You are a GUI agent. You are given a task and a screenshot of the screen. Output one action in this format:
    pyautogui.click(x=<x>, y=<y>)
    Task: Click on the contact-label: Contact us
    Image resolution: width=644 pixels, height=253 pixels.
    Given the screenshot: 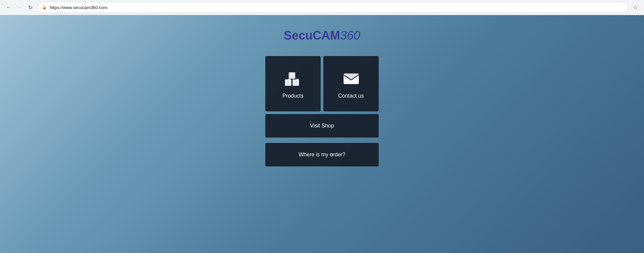 What is the action you would take?
    pyautogui.click(x=351, y=96)
    